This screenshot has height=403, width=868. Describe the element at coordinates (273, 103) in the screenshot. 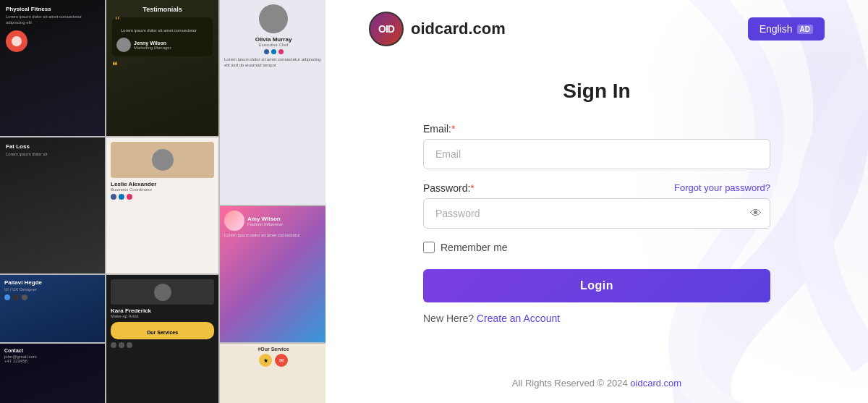

I see `mosaic-card-olivia: Olivia Murray Executive Chef Lorem ipsum…` at that location.